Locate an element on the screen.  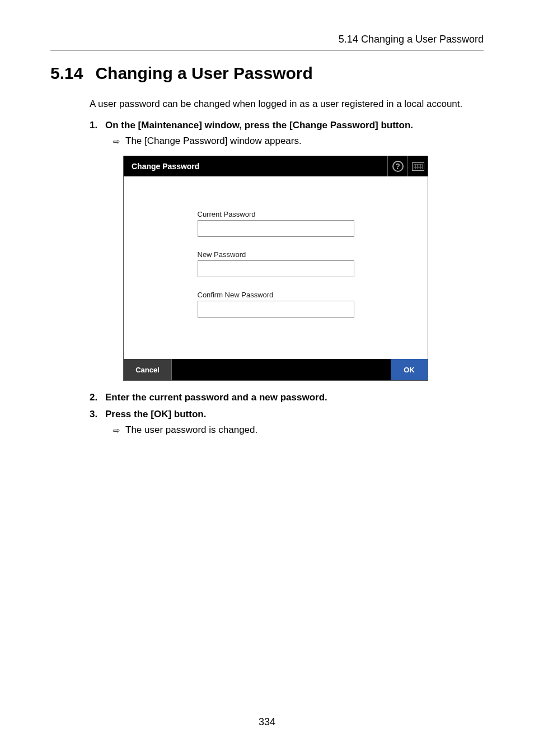
help-button: ? is located at coordinates (397, 166).